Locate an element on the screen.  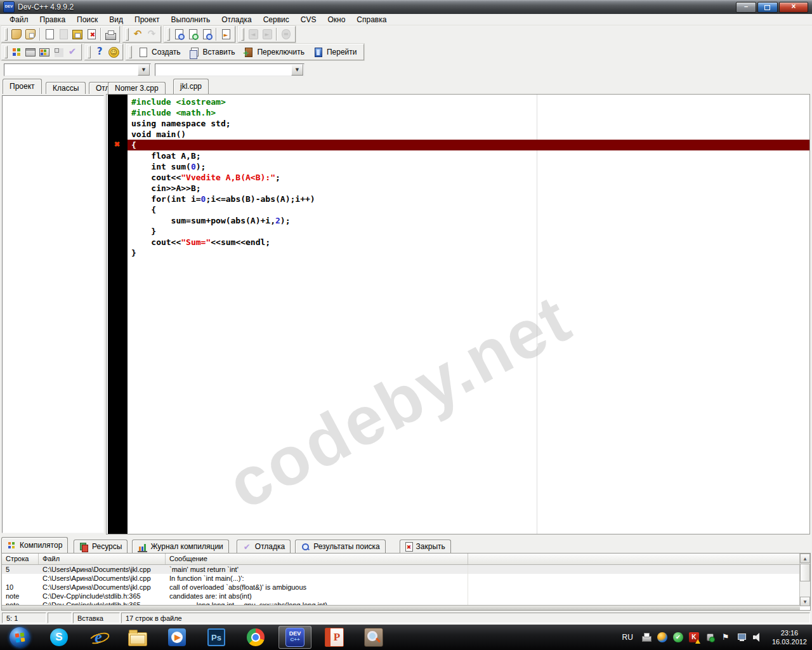
code-line: for(int i=0;i<=abs(B)-abs(A);i++) is located at coordinates (471, 199).